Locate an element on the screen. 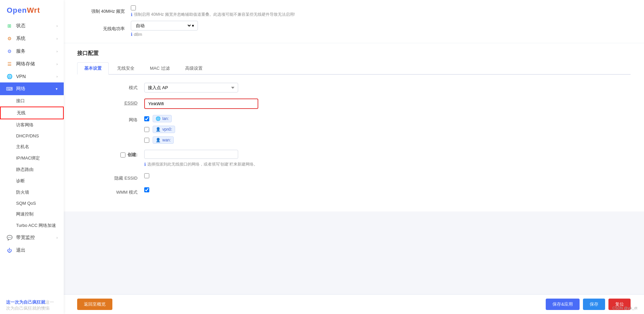 The image size is (644, 314). power-unit: dBm is located at coordinates (138, 35).